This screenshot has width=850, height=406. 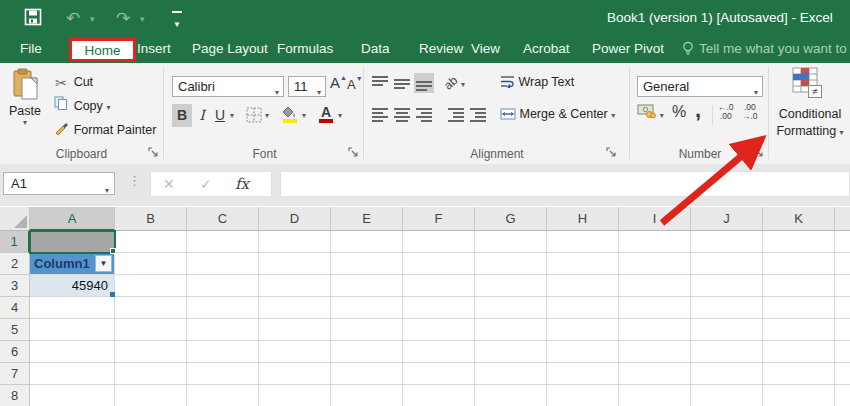 I want to click on tab-data: Data, so click(x=376, y=50).